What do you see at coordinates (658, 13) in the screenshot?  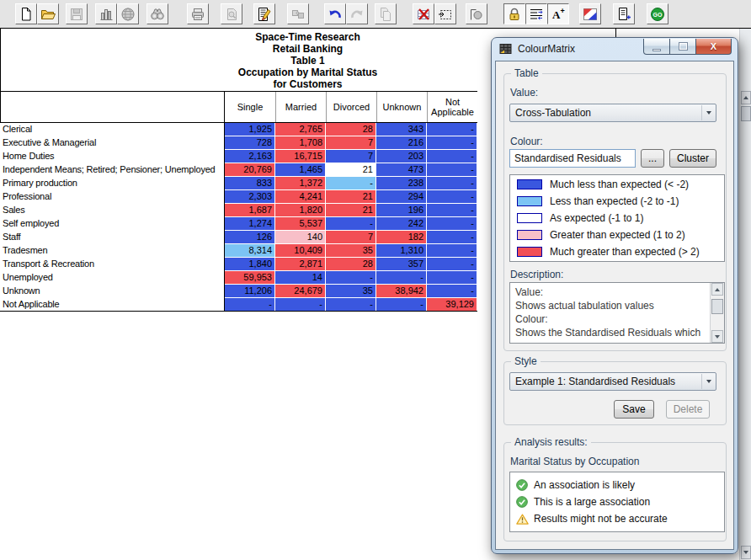 I see `go-button: GO` at bounding box center [658, 13].